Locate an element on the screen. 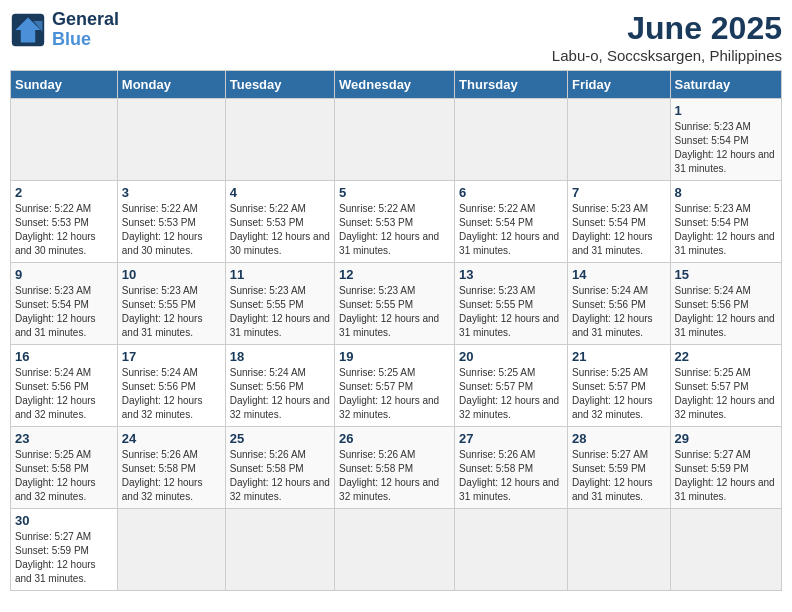 This screenshot has height=612, width=792. day-info: Sunrise: 5:22 AMSunset: 5:54 PMDaylight:… is located at coordinates (511, 230).